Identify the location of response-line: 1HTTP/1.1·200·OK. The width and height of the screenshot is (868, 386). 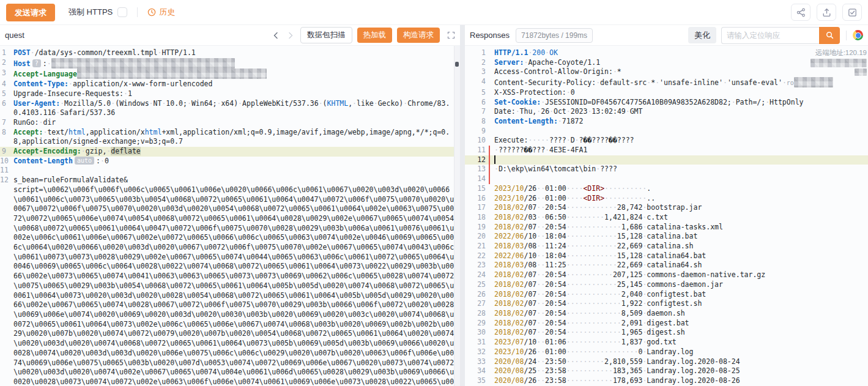
(667, 53).